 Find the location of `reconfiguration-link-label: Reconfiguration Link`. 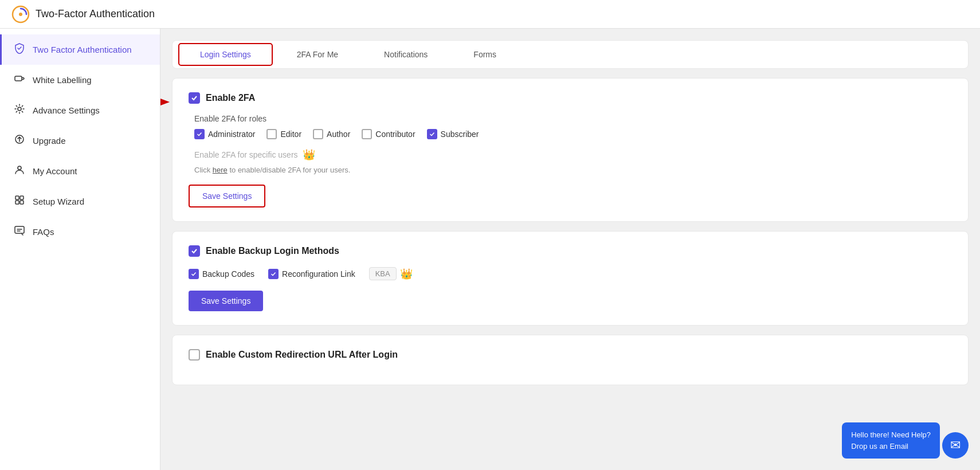

reconfiguration-link-label: Reconfiguration Link is located at coordinates (319, 274).